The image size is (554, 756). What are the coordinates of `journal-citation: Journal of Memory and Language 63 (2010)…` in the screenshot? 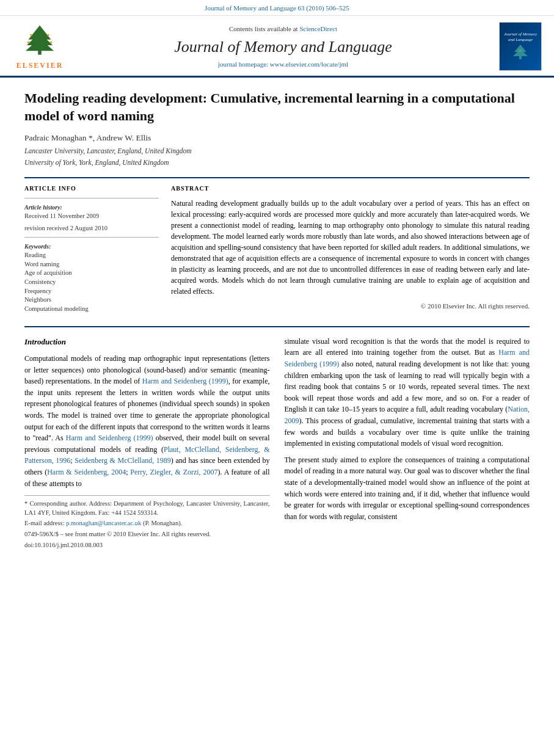 It's located at (277, 8).